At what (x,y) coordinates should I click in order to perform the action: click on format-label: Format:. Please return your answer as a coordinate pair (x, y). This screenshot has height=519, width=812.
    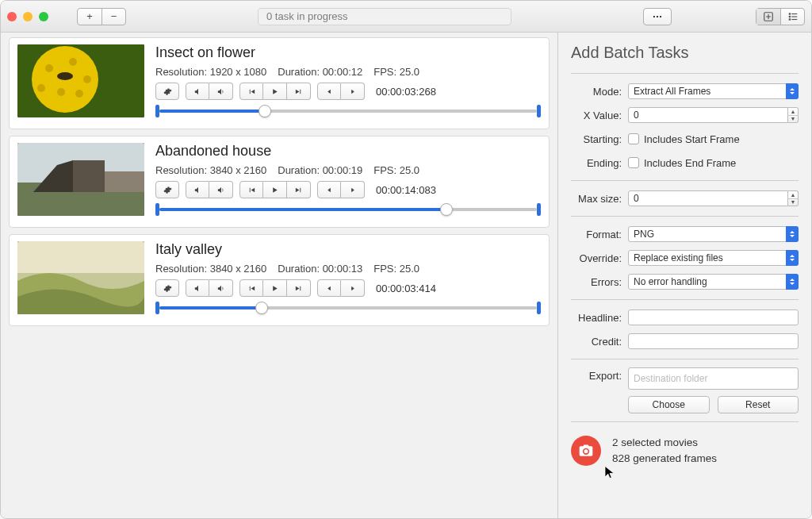
    Looking at the image, I should click on (596, 235).